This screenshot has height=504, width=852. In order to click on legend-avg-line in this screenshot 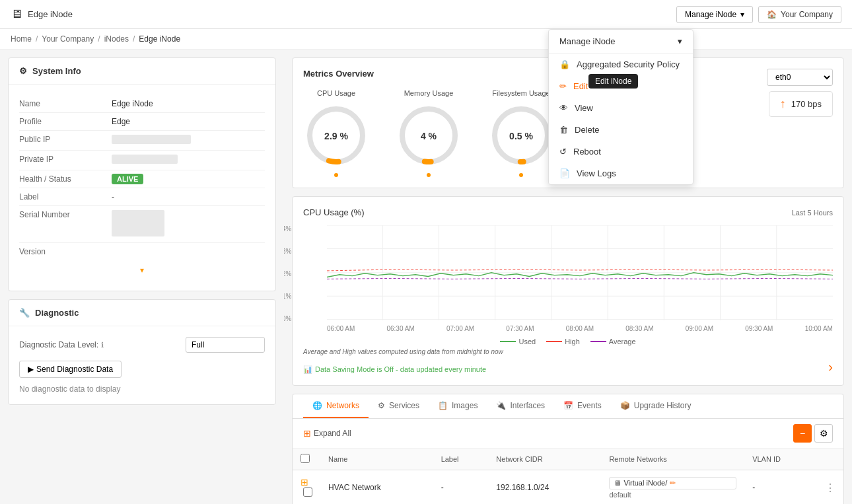, I will do `click(598, 342)`.